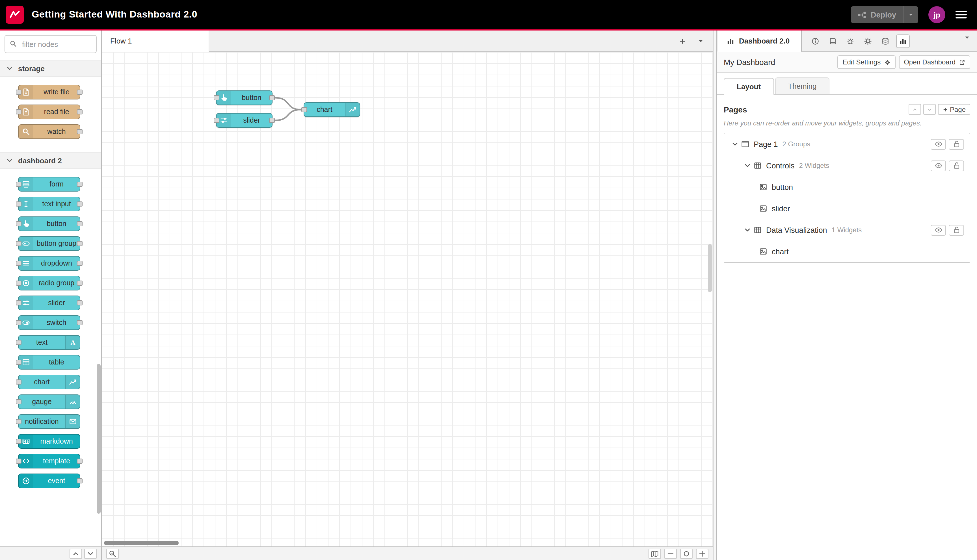 The width and height of the screenshot is (977, 560). Describe the element at coordinates (51, 160) in the screenshot. I see `palette-category-header-dashboard-2: dashboard 2` at that location.